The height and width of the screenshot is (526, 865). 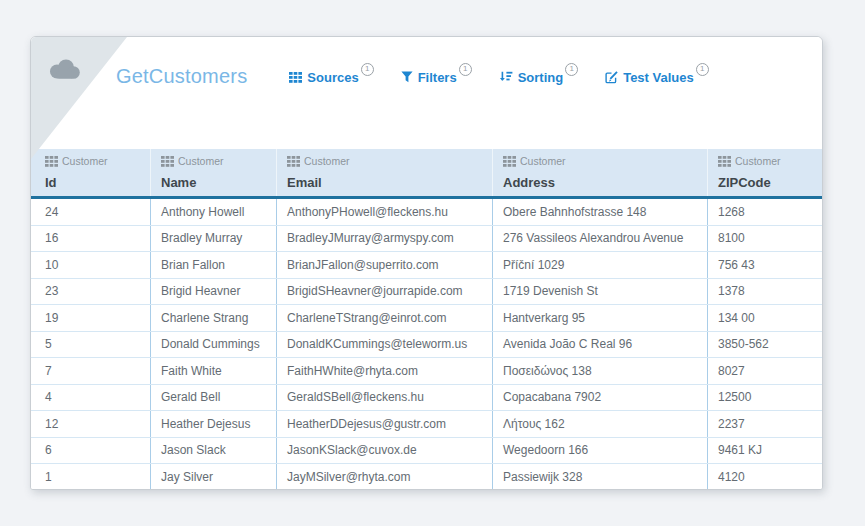 I want to click on column-field-name: ZIPCode, so click(x=766, y=184).